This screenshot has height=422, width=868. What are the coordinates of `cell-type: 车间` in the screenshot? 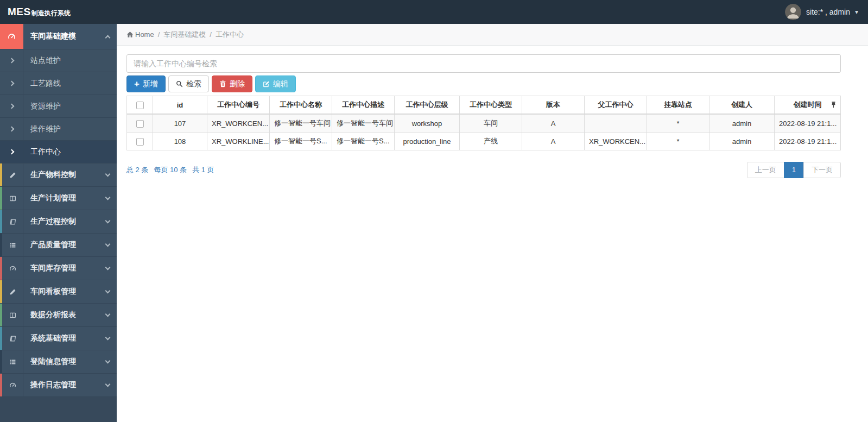 It's located at (491, 123).